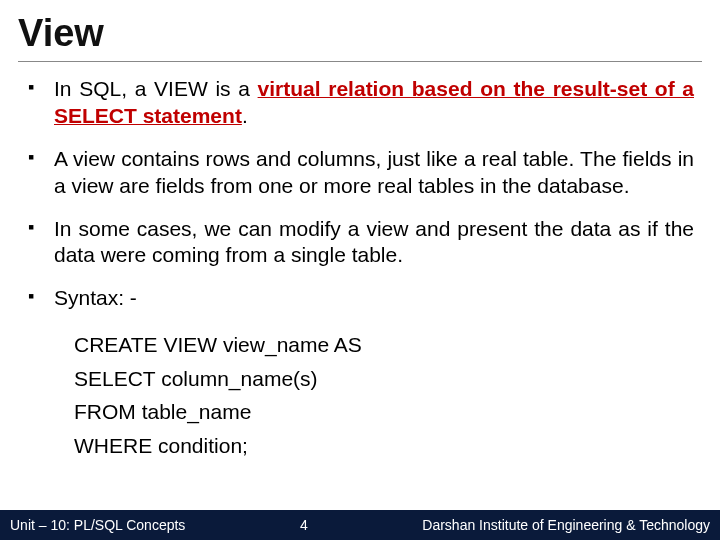 The width and height of the screenshot is (720, 540). What do you see at coordinates (360, 298) in the screenshot?
I see `bullet-item-4: Syntax: -` at bounding box center [360, 298].